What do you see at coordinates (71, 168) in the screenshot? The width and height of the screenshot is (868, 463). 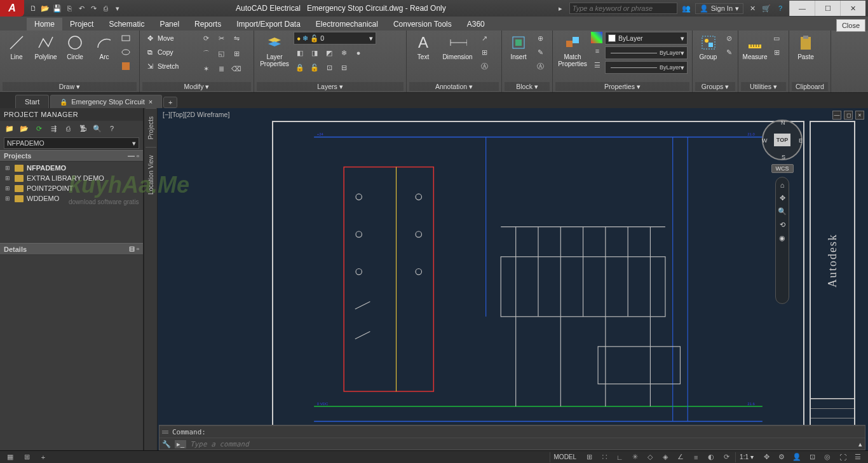 I see `tree-item: NFPADEMO` at bounding box center [71, 168].